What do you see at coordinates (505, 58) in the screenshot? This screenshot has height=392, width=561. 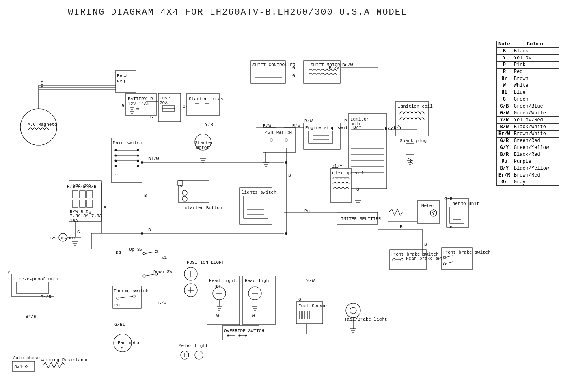 I see `legend-code-y: Y` at bounding box center [505, 58].